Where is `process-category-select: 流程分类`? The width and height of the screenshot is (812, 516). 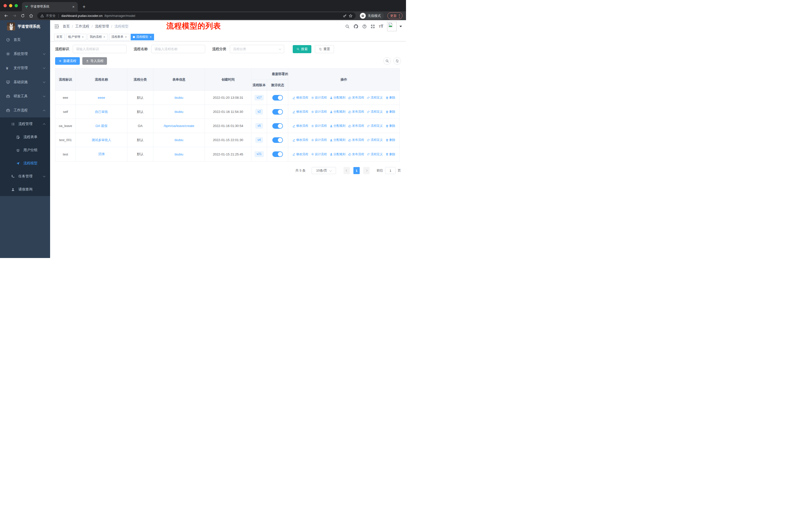
process-category-select: 流程分类 is located at coordinates (257, 49).